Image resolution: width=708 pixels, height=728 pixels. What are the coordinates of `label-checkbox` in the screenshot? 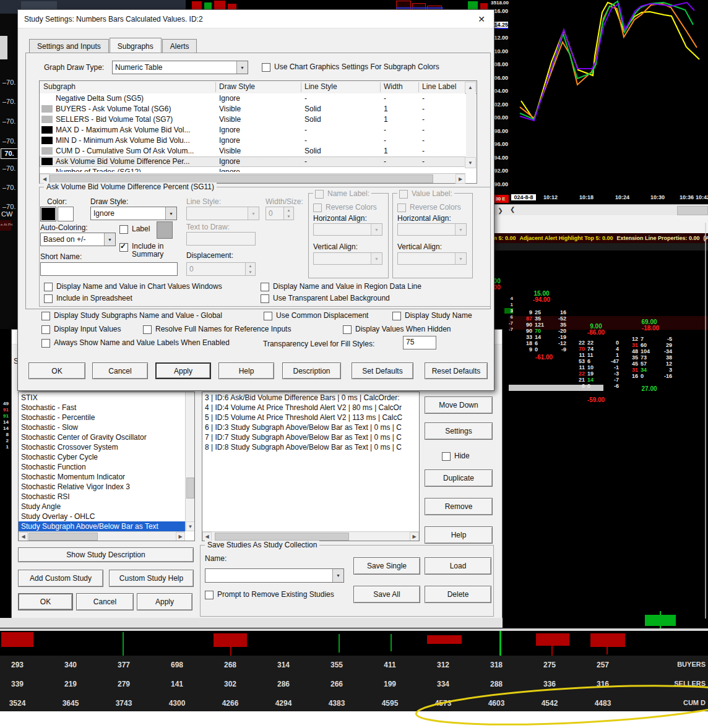 It's located at (124, 229).